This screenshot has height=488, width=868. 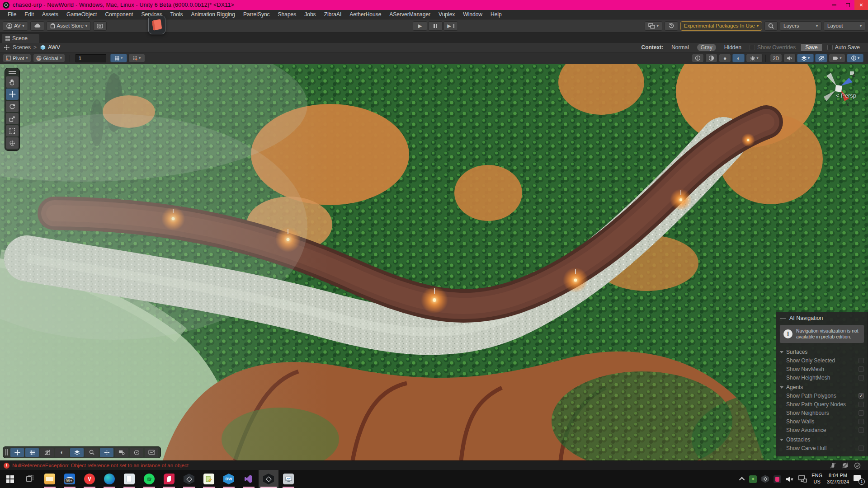 I want to click on save-button: Save, so click(x=811, y=47).